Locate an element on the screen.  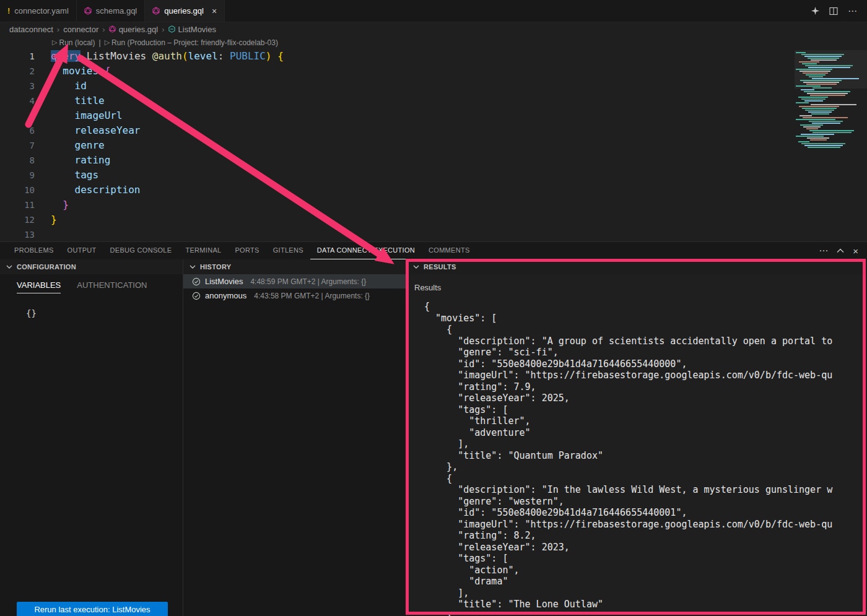
run-production-link: ▷ Run (Production – Project: friendly-fl… is located at coordinates (191, 43).